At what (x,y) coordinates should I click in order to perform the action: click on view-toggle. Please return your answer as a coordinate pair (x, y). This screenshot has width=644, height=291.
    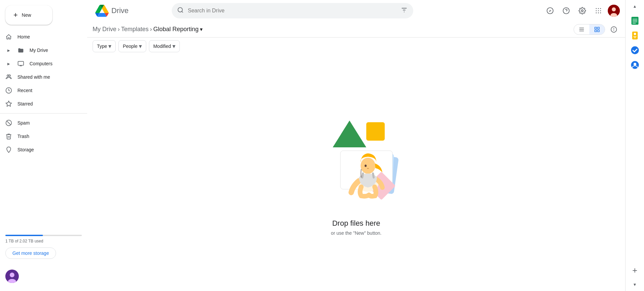
    Looking at the image, I should click on (589, 29).